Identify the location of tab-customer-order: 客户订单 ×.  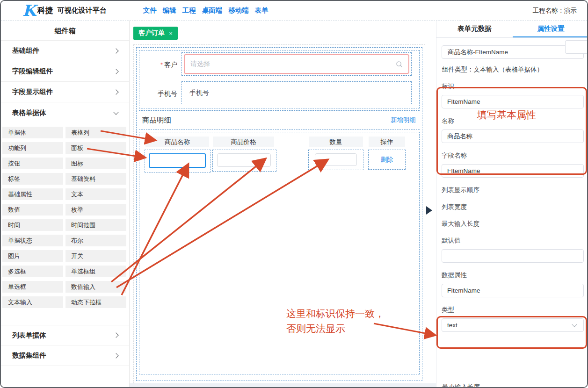
(155, 33).